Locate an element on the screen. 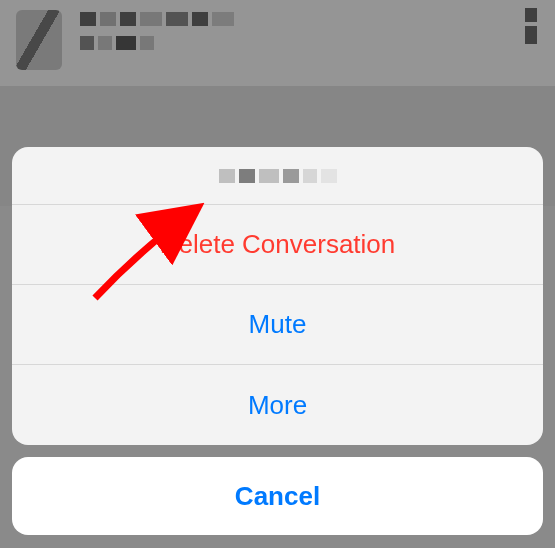 The height and width of the screenshot is (548, 555). more-label: More is located at coordinates (278, 406).